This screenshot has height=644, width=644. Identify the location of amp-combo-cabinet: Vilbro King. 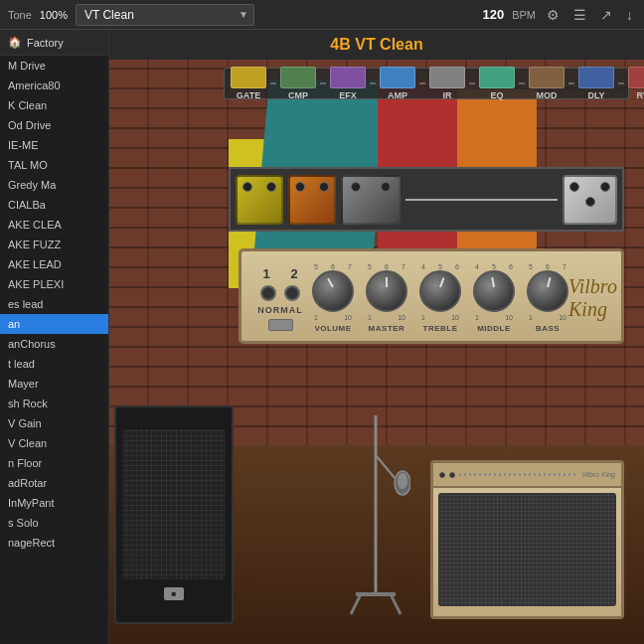
(527, 540).